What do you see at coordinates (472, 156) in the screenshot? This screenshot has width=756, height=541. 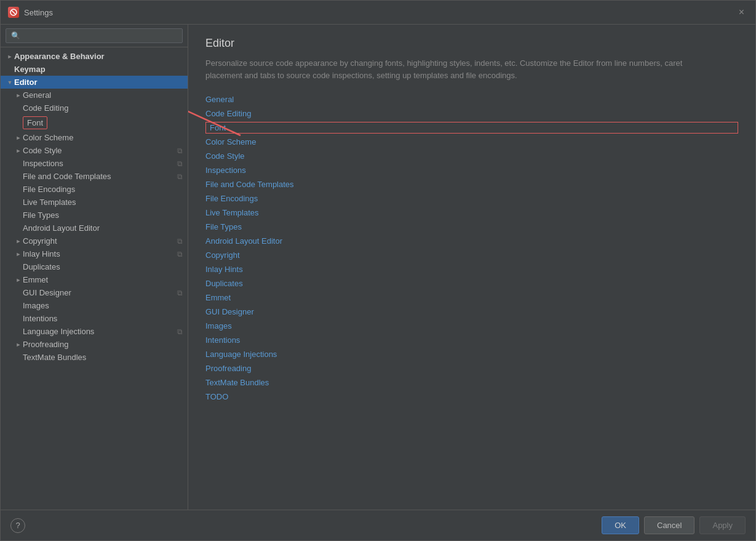 I see `link-code-style: Code Style` at bounding box center [472, 156].